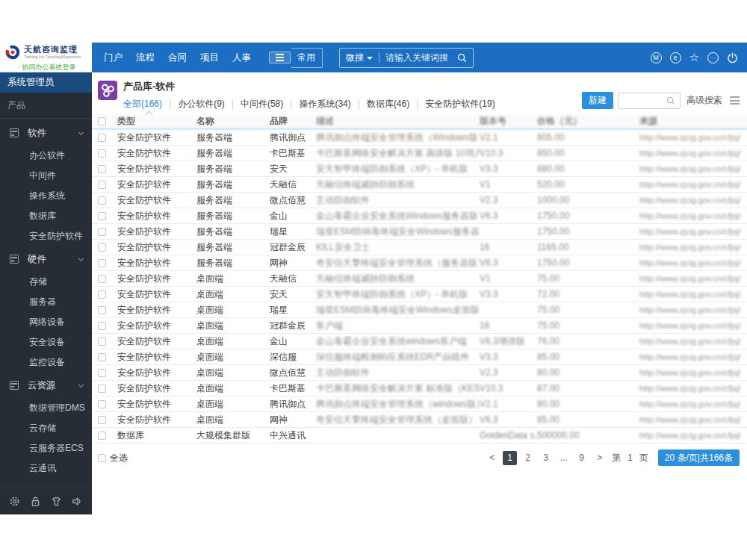  What do you see at coordinates (102, 458) in the screenshot?
I see `select-all-checkbox` at bounding box center [102, 458].